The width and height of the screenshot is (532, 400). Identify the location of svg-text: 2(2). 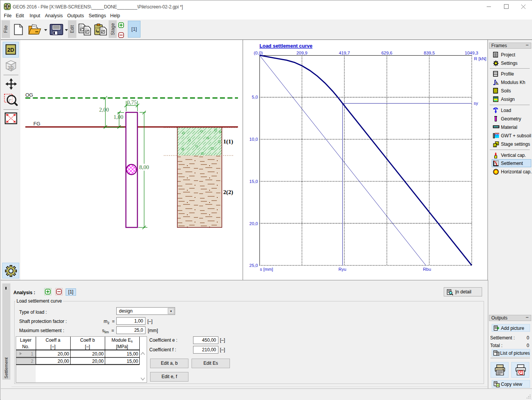
(228, 192).